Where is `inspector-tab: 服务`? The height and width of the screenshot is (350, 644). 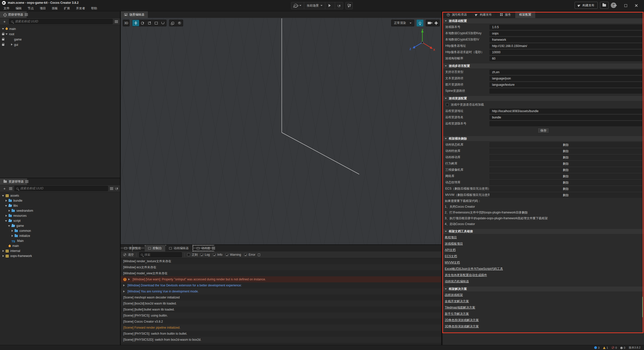 inspector-tab: 服务 is located at coordinates (506, 15).